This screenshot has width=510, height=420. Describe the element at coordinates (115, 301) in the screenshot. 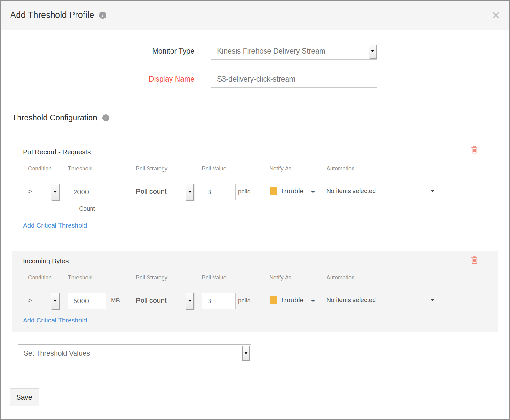

I see `threshold-unit-label: MB` at that location.